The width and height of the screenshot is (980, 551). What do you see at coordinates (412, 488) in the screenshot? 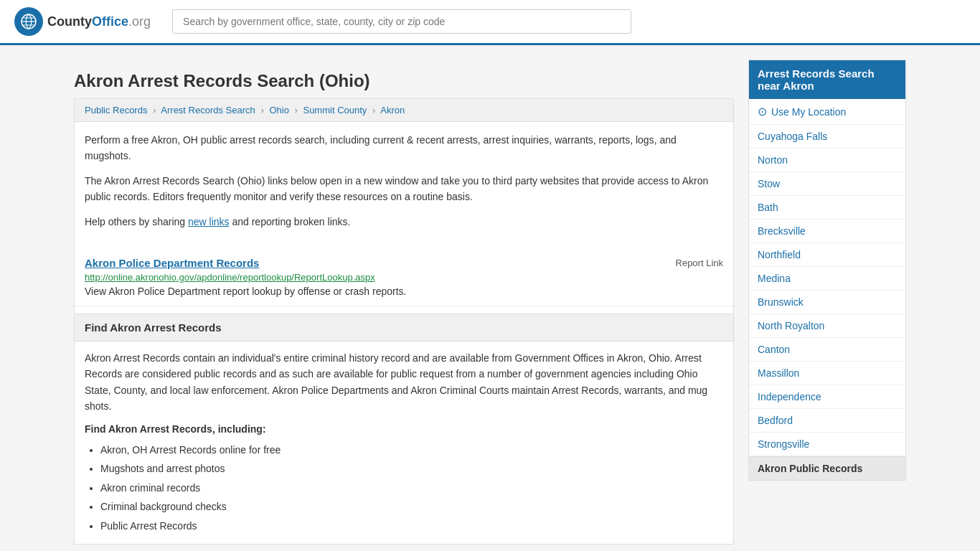
I see `find-list: Akron, OH Arrest Records online for free…` at bounding box center [412, 488].